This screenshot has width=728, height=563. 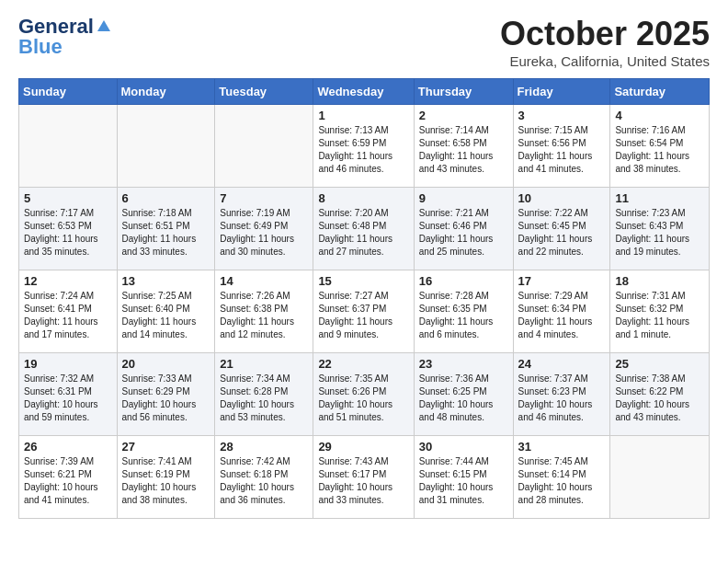 What do you see at coordinates (463, 146) in the screenshot?
I see `calendar-cell: 2Sunrise: 7:14 AM Sunset: 6:58 PM Daylig…` at bounding box center [463, 146].